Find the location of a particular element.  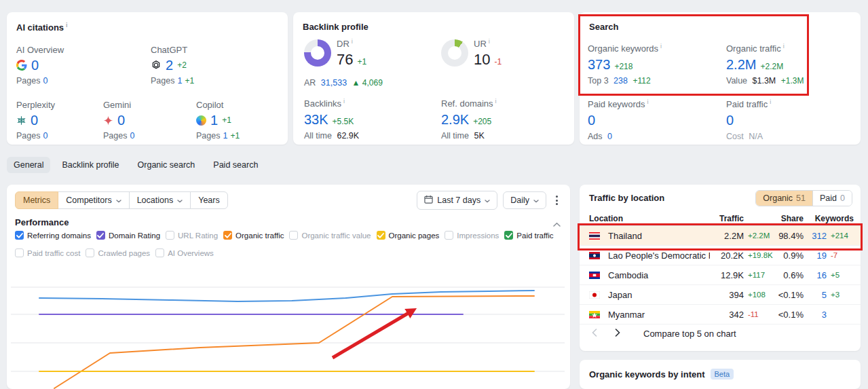

keywords-value: 5 is located at coordinates (815, 295).